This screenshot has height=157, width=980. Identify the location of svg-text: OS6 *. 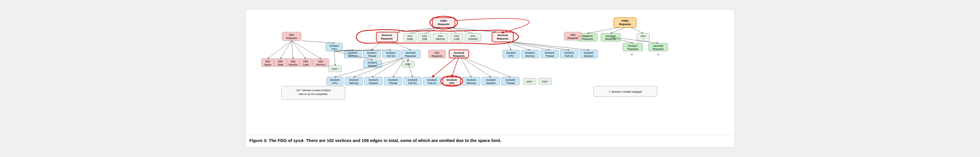
(530, 82).